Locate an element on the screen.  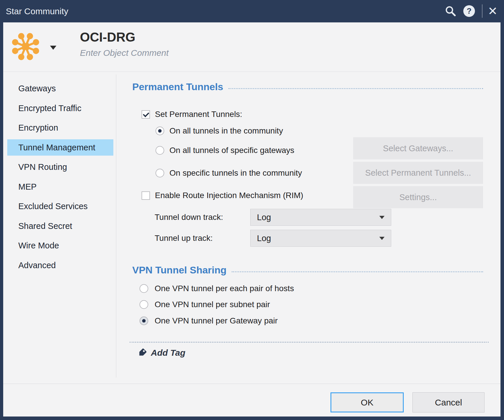
rim-checkbox is located at coordinates (146, 195).